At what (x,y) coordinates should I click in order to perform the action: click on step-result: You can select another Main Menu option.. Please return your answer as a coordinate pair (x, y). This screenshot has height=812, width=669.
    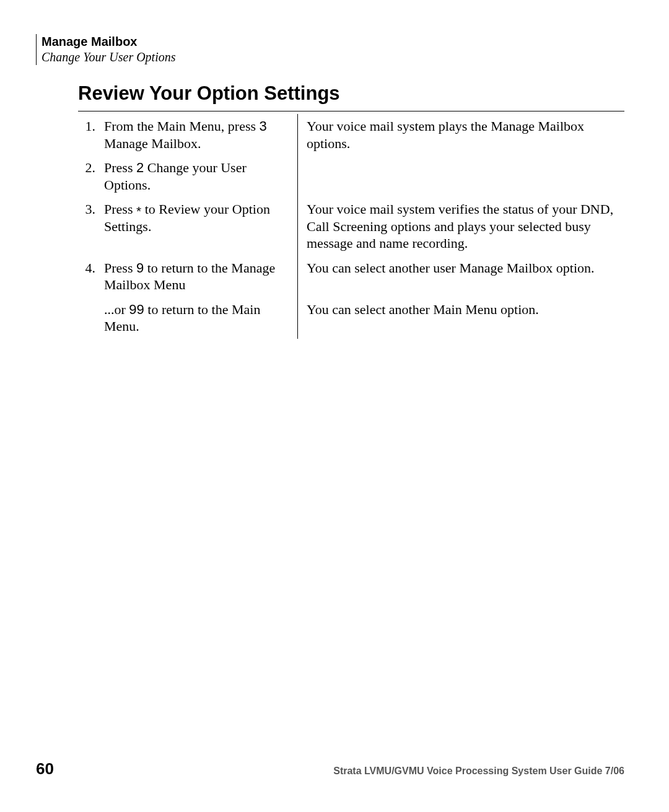
    Looking at the image, I should click on (466, 310).